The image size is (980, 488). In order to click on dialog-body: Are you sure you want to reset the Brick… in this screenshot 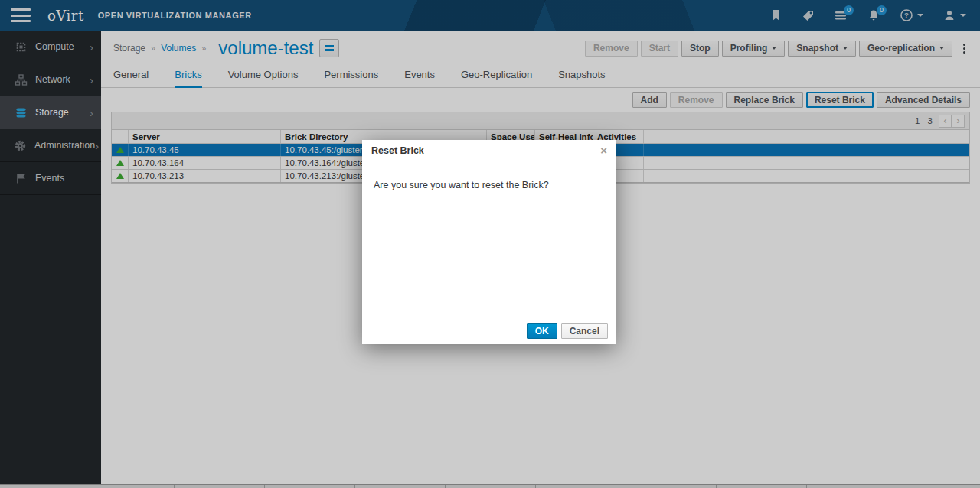, I will do `click(489, 239)`.